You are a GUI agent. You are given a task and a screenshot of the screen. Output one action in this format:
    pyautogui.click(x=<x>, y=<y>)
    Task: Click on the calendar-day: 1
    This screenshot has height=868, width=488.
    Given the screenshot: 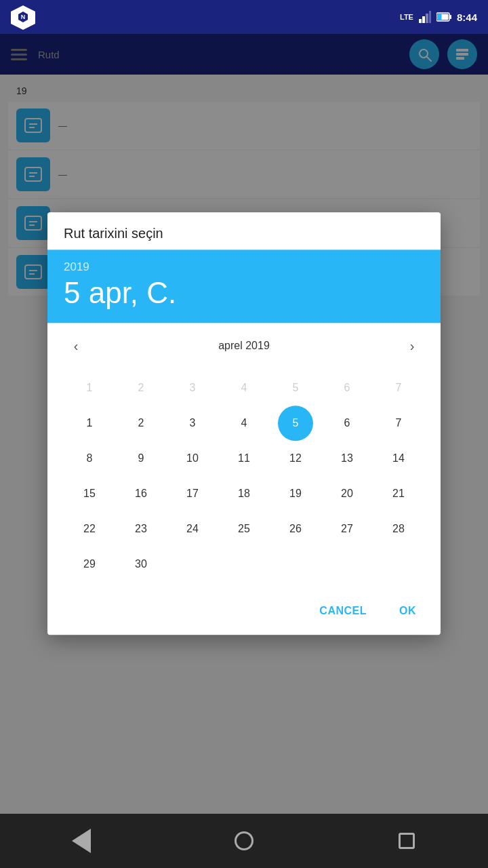 What is the action you would take?
    pyautogui.click(x=89, y=424)
    